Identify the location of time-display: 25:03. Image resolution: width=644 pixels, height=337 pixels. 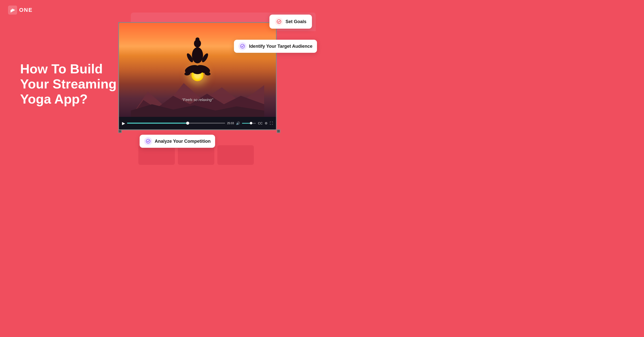
(231, 123).